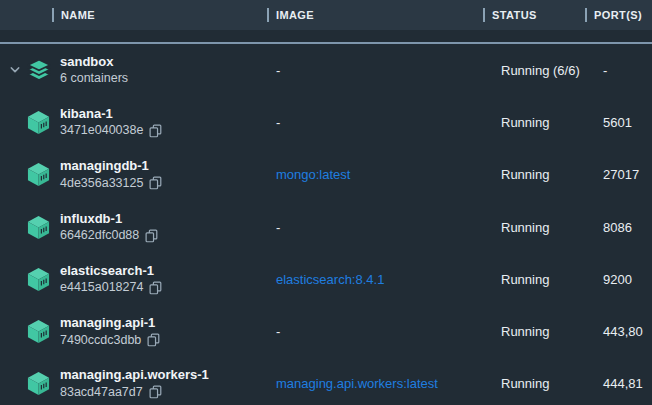  What do you see at coordinates (39, 70) in the screenshot?
I see `compose-stack-icon` at bounding box center [39, 70].